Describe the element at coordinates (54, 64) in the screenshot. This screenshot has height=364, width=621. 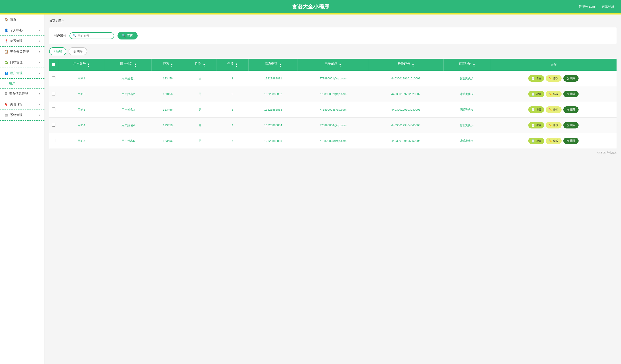
I see `select-all-checkbox` at that location.